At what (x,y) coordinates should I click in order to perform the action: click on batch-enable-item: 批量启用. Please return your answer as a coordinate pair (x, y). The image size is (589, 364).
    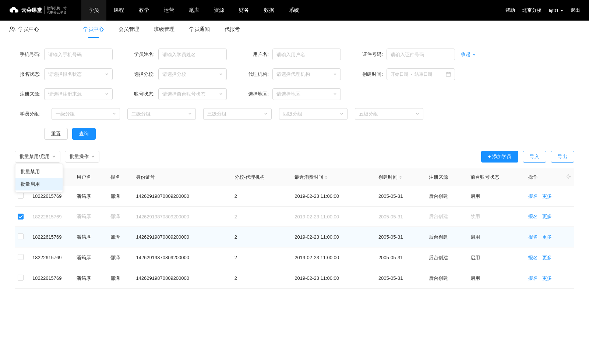
    Looking at the image, I should click on (39, 184).